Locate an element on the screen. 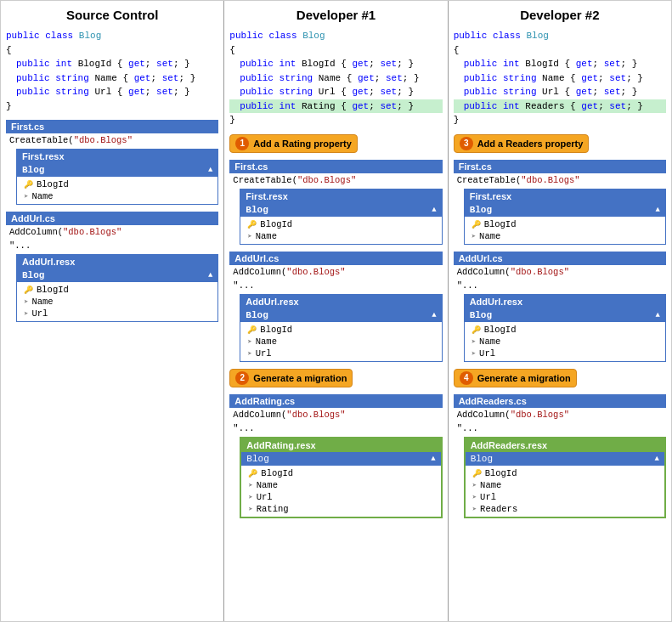 Image resolution: width=672 pixels, height=622 pixels. table-header-first-cs-d2: Blog▲ is located at coordinates (565, 210).